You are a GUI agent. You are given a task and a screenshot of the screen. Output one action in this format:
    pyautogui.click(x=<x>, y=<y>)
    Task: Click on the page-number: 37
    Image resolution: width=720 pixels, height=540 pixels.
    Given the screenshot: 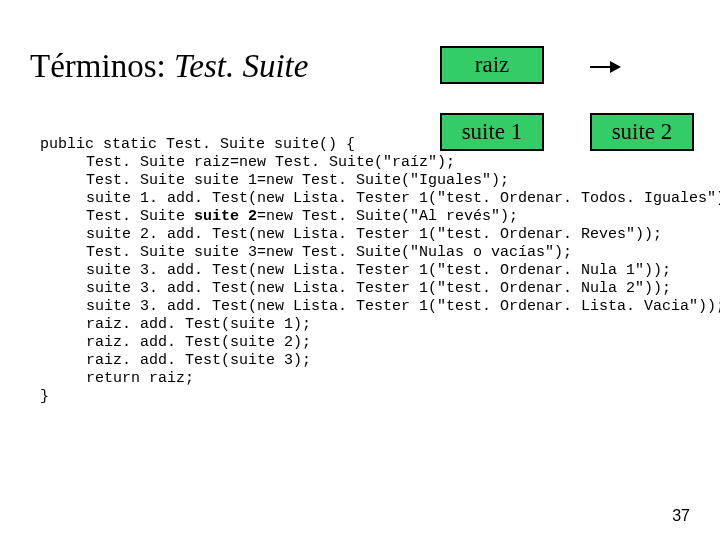 What is the action you would take?
    pyautogui.click(x=681, y=516)
    